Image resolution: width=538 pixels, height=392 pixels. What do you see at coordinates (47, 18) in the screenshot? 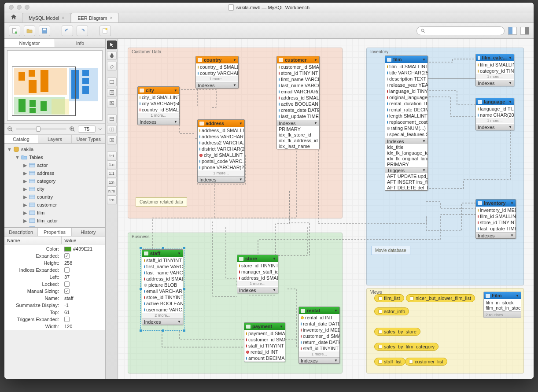
I see `tab-mysql-model: MySQL Model×` at bounding box center [47, 18].